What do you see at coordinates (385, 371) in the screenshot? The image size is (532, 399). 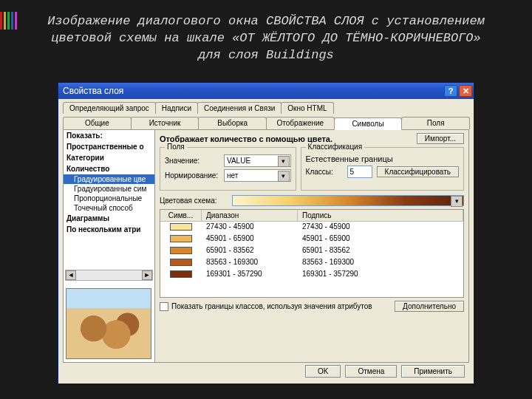 I see `dialog-footer: OK Отмена Применить` at bounding box center [385, 371].